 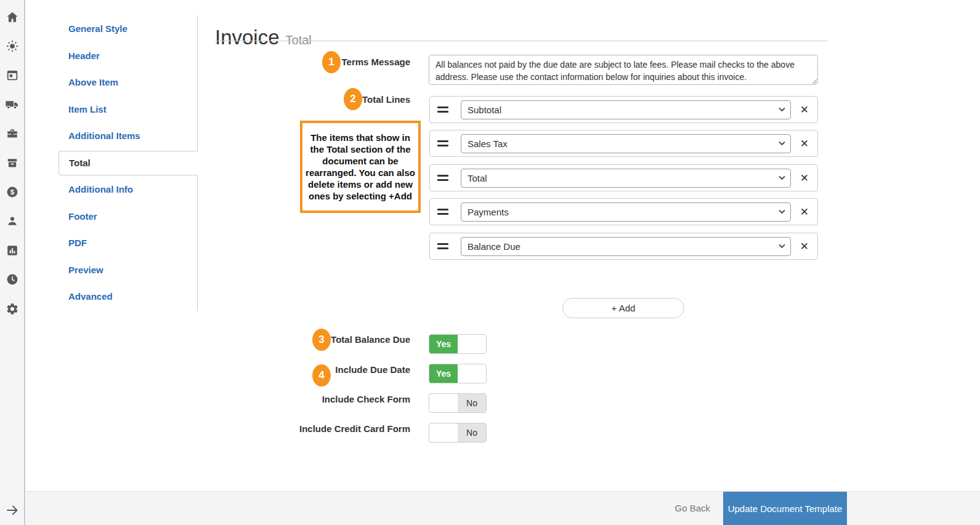 What do you see at coordinates (386, 100) in the screenshot?
I see `total-lines-label: Total Lines` at bounding box center [386, 100].